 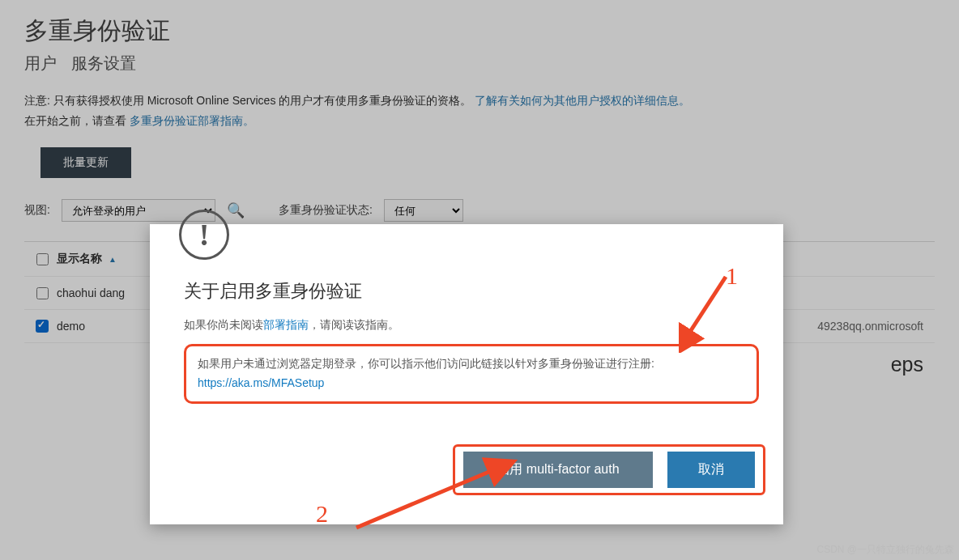 I want to click on modal-title: 关于启用多重身份验证, so click(x=471, y=291).